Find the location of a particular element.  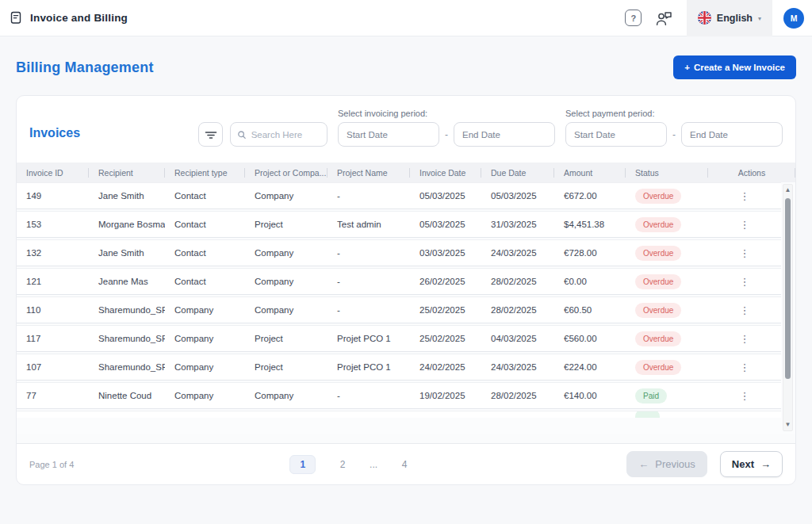

payment-start-date-input is located at coordinates (616, 135).